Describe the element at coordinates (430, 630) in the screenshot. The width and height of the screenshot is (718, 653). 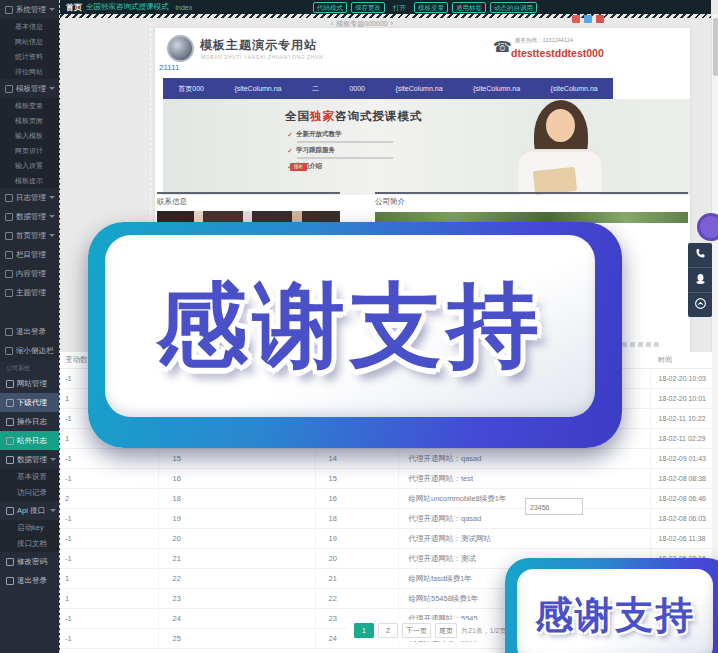
I see `pagination: 12下一页尾页共21条，1/2页` at that location.